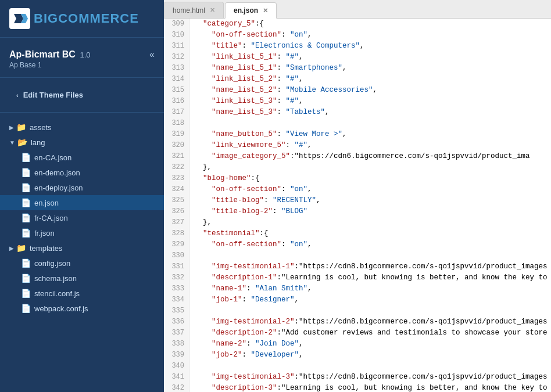  Describe the element at coordinates (82, 95) in the screenshot. I see `edit-theme-files-button: ‹ Edit Theme Files` at that location.